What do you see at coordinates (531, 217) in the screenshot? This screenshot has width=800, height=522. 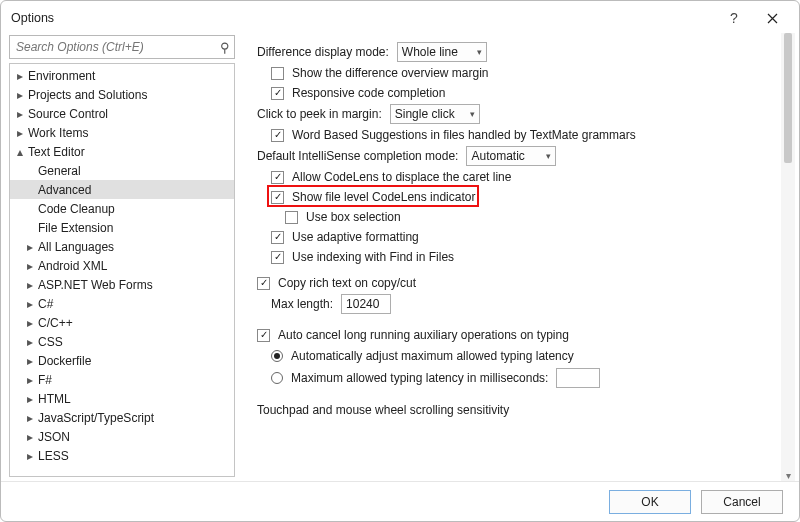 I see `use-box-selection-row: Use box selection` at bounding box center [531, 217].